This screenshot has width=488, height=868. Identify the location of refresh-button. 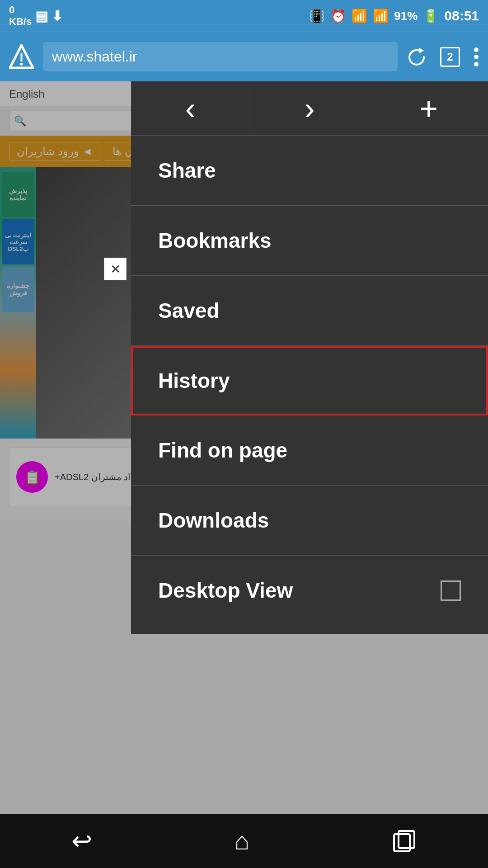
(417, 57).